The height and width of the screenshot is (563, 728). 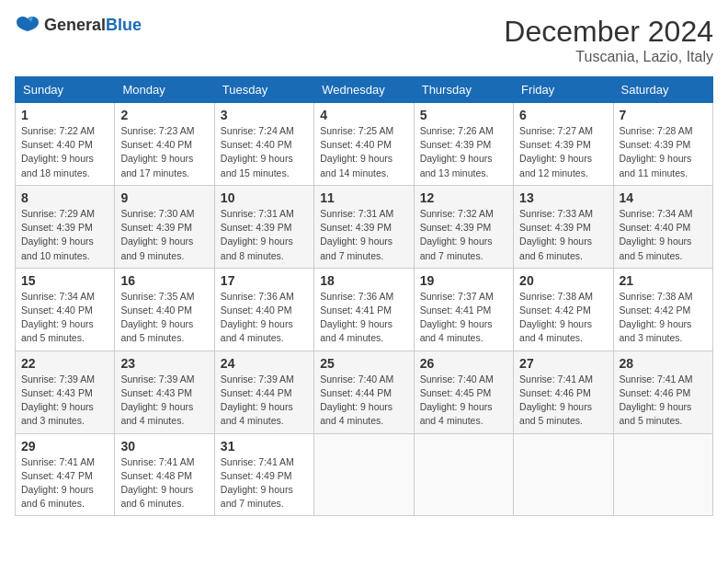 What do you see at coordinates (164, 115) in the screenshot?
I see `day-number: 2` at bounding box center [164, 115].